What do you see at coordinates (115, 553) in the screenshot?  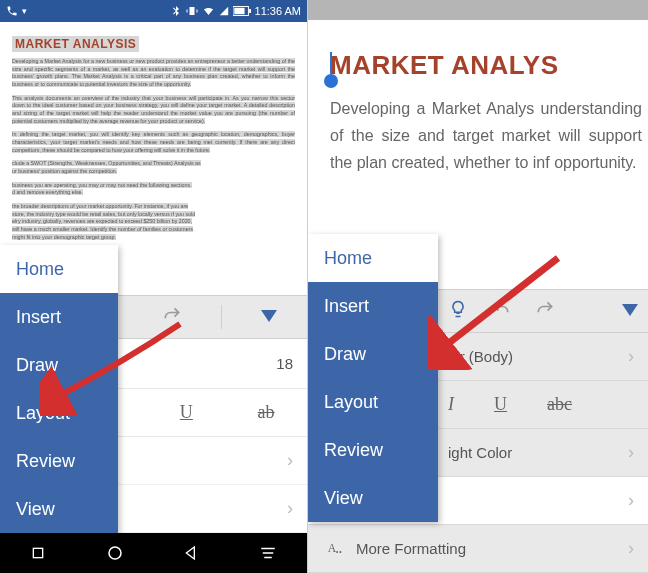 I see `home-button` at bounding box center [115, 553].